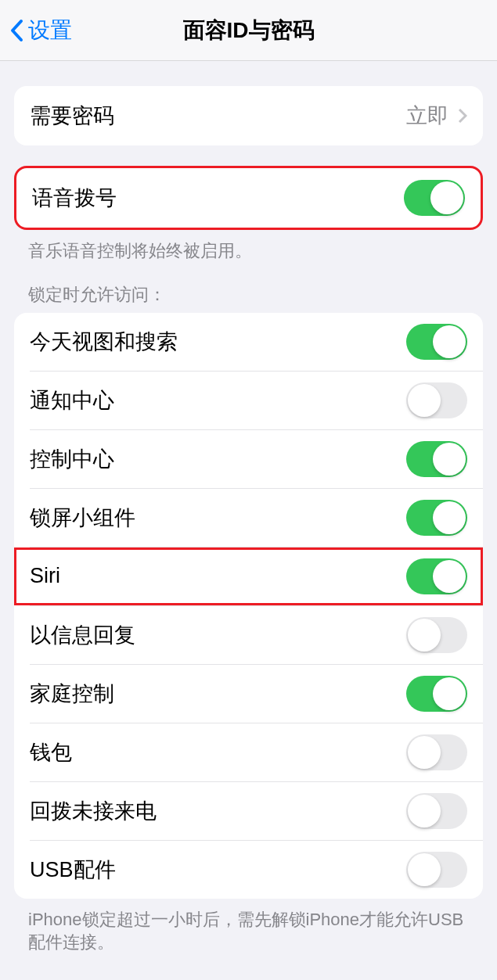  What do you see at coordinates (103, 342) in the screenshot?
I see `lock-access-label: 今天视图和搜索` at bounding box center [103, 342].